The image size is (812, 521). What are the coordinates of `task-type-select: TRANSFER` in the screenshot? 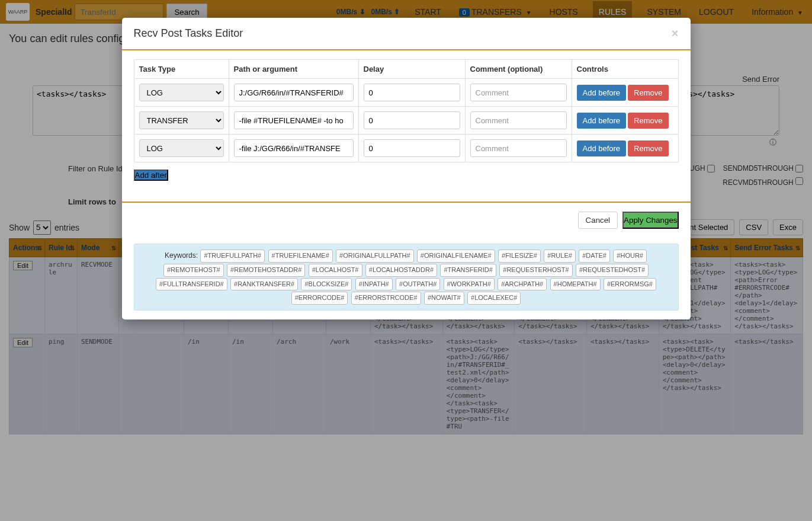 It's located at (181, 120).